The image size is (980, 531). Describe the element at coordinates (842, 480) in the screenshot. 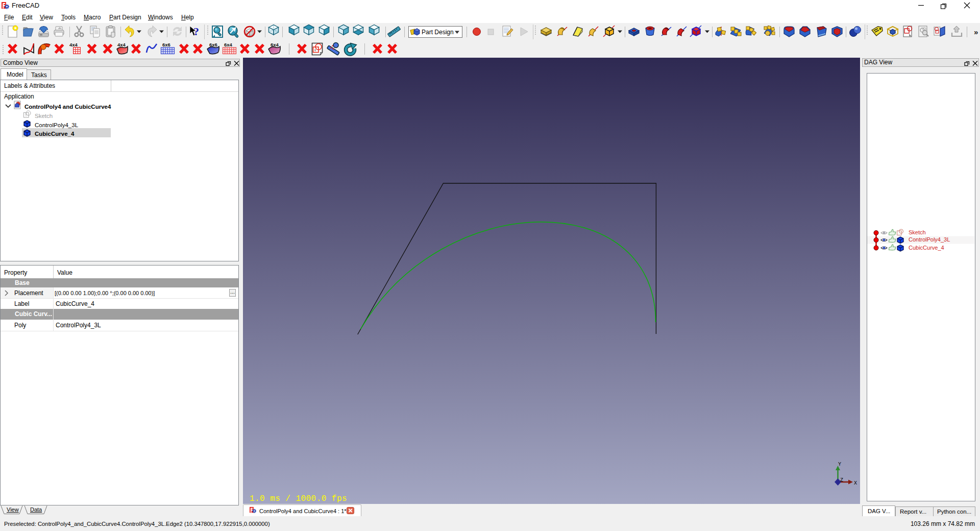

I see `svg-text: Z` at that location.